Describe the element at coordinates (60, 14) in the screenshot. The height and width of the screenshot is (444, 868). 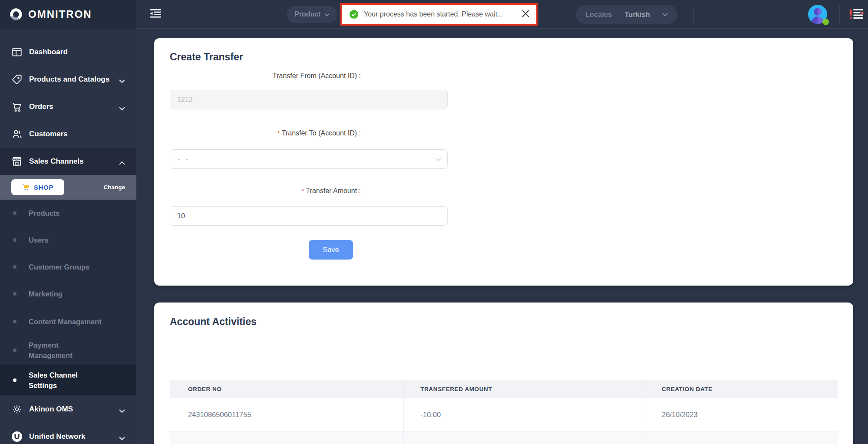
I see `brand-name: OMNITRON` at that location.